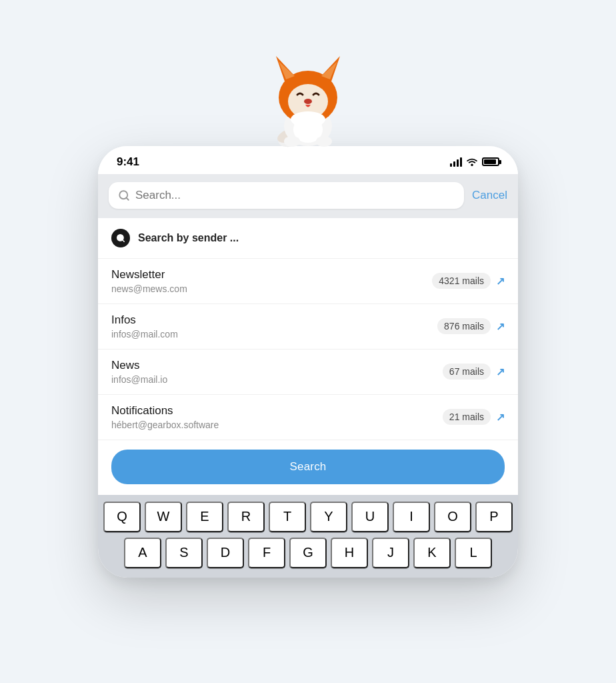 This screenshot has height=683, width=616. I want to click on key-d: D, so click(225, 553).